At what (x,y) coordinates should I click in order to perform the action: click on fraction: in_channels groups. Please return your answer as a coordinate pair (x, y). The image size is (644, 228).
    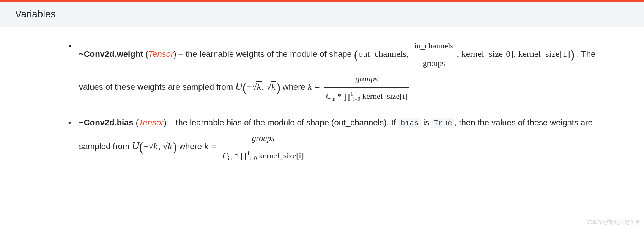
    Looking at the image, I should click on (434, 55).